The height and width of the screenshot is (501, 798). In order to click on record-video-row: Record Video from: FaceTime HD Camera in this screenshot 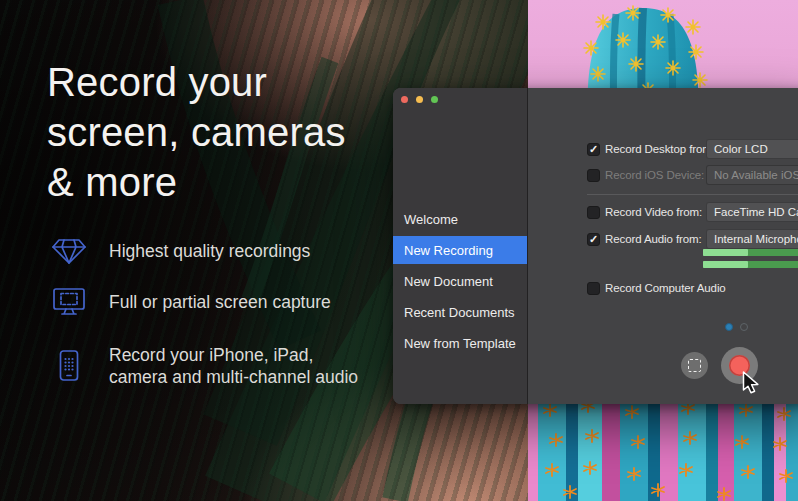, I will do `click(692, 212)`.